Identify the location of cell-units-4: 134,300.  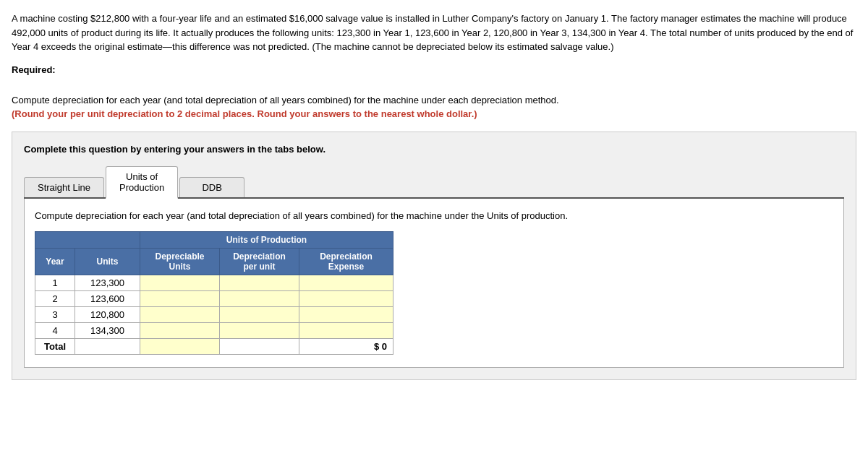
(108, 331).